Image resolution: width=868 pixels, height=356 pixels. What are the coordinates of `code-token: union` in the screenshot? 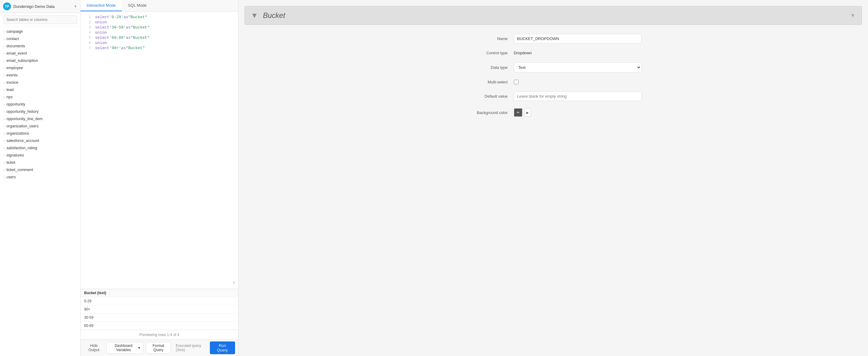 It's located at (101, 33).